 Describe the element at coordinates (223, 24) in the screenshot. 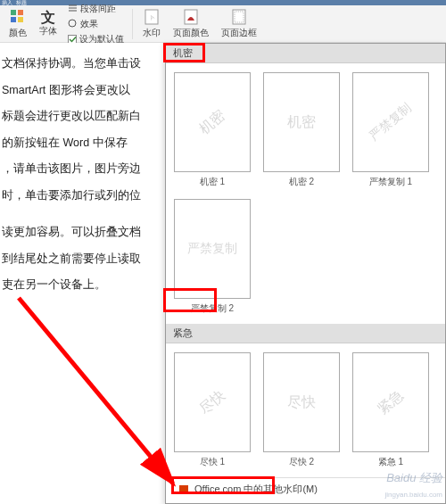

I see `ribbon: 颜色 文 字体 段落间距 效果 设为默认值 A 水印 页面颜色 页面边框` at that location.